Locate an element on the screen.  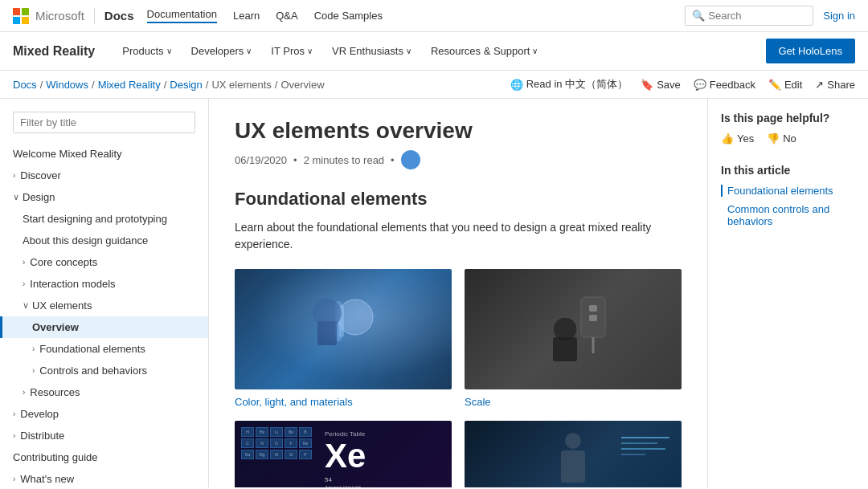
sidebar-filter-input is located at coordinates (104, 122).